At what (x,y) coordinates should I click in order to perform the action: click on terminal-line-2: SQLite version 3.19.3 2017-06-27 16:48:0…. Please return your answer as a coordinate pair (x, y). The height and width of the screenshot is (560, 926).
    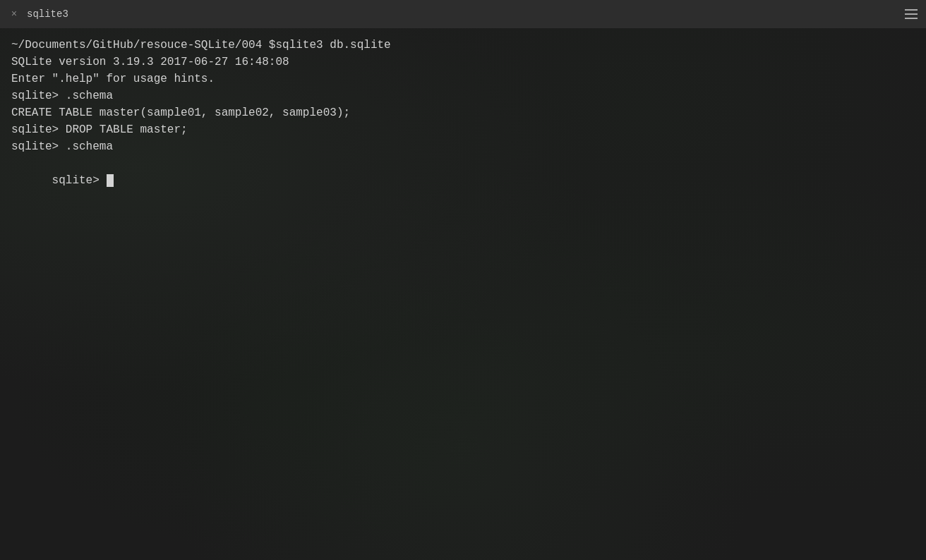
    Looking at the image, I should click on (463, 62).